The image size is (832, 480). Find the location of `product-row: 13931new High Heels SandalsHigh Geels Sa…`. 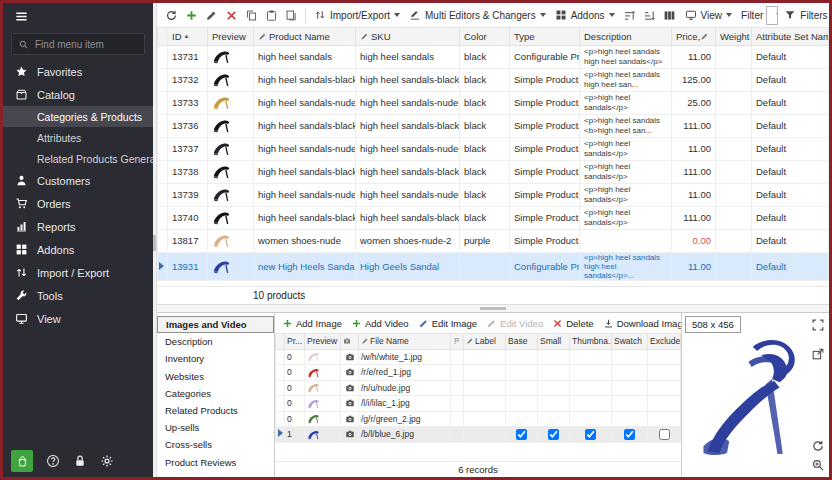

product-row: 13931new High Heels SandalsHigh Geels Sa… is located at coordinates (494, 266).